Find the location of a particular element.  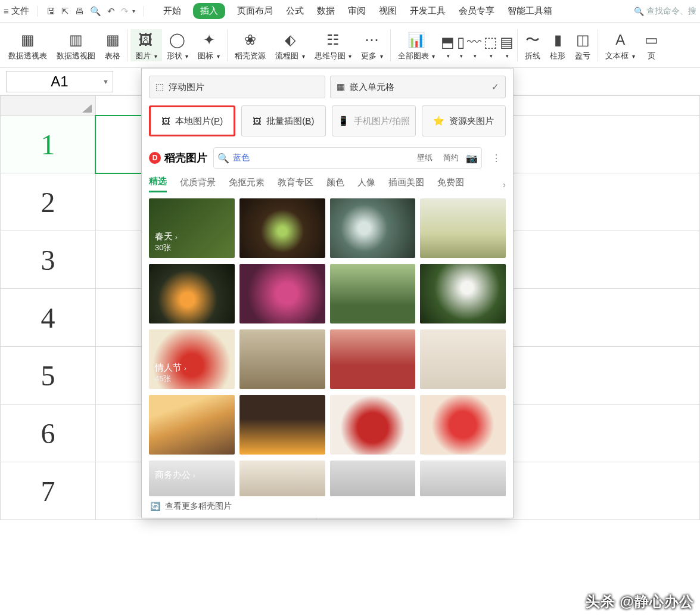

name-box: A1 ▼ is located at coordinates (60, 82).